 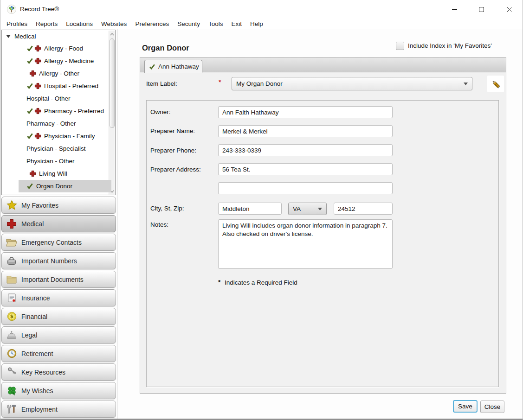 I want to click on sidebar-item-emergency-contacts: Emergency Contacts, so click(x=58, y=242).